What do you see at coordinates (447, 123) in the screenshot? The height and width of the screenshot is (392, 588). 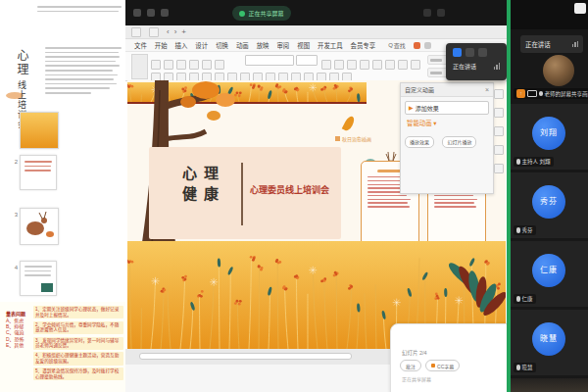 I see `smart-animation-link: 智能动画 ▾` at bounding box center [447, 123].